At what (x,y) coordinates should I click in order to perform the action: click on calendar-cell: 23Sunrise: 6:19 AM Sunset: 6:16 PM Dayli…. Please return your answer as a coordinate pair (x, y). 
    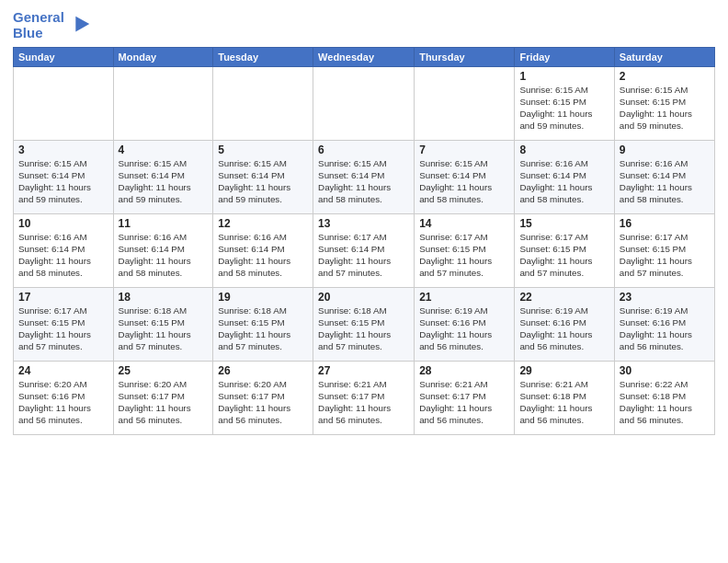
    Looking at the image, I should click on (664, 324).